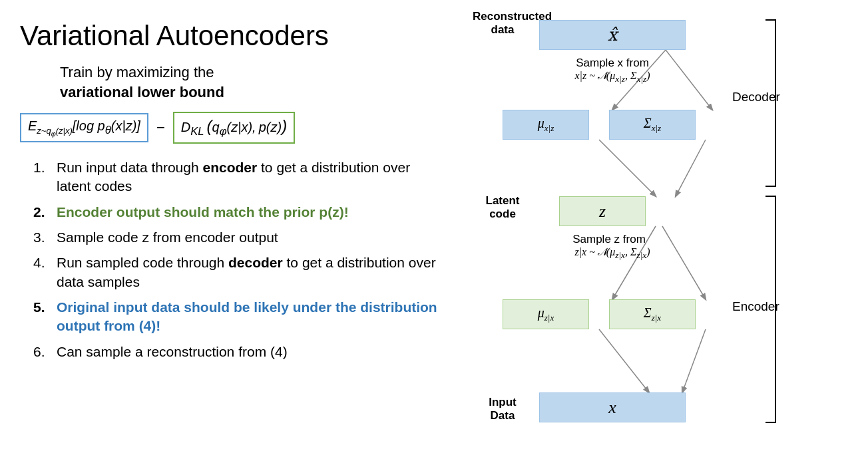  I want to click on z-symbol: z, so click(602, 212).